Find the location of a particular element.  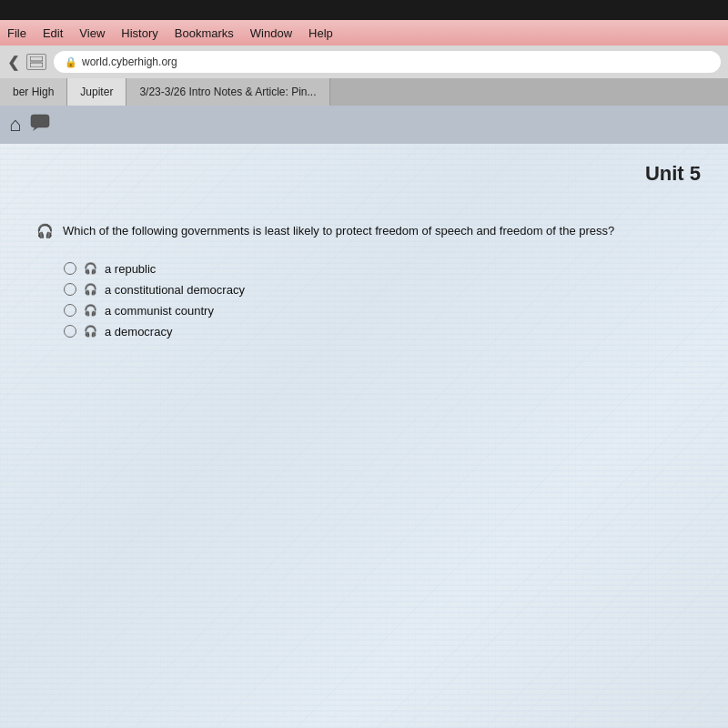

content-toolbar: ⌂ is located at coordinates (364, 125).